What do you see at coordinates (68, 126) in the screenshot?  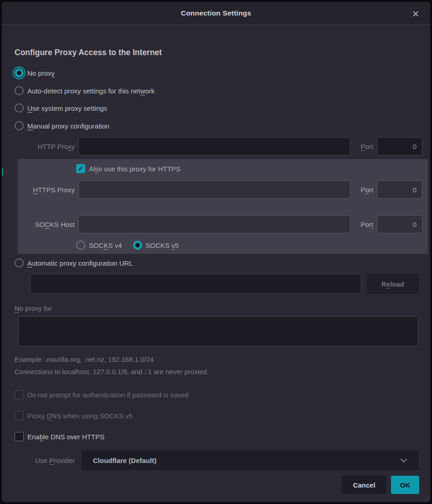 I see `radio-manual-proxy-label: Manual proxy configuration` at bounding box center [68, 126].